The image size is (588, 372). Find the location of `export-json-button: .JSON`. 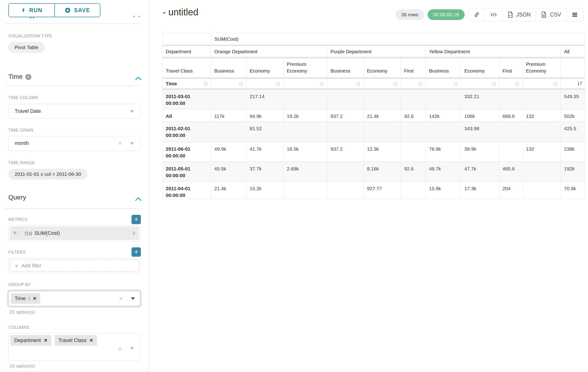

export-json-button: .JSON is located at coordinates (519, 15).